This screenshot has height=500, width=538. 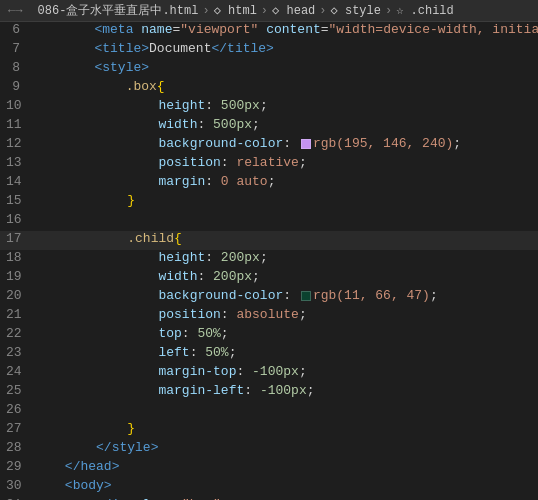 What do you see at coordinates (240, 106) in the screenshot?
I see `token: 500px` at bounding box center [240, 106].